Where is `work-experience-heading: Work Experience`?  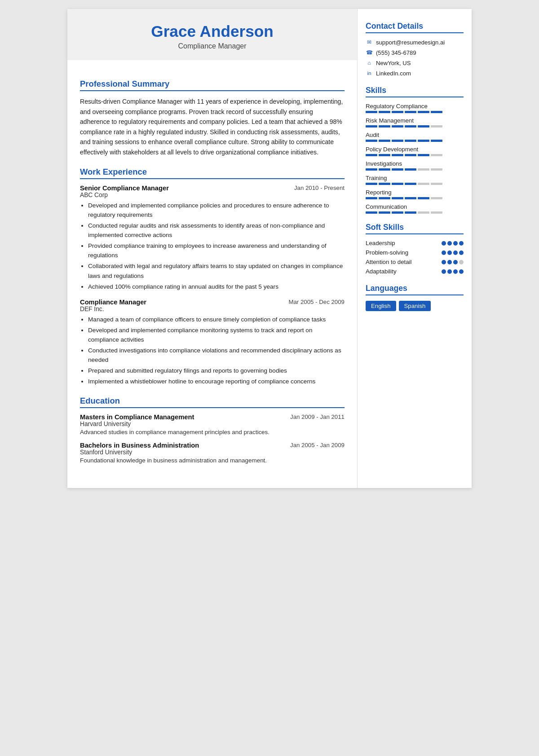 work-experience-heading: Work Experience is located at coordinates (212, 173).